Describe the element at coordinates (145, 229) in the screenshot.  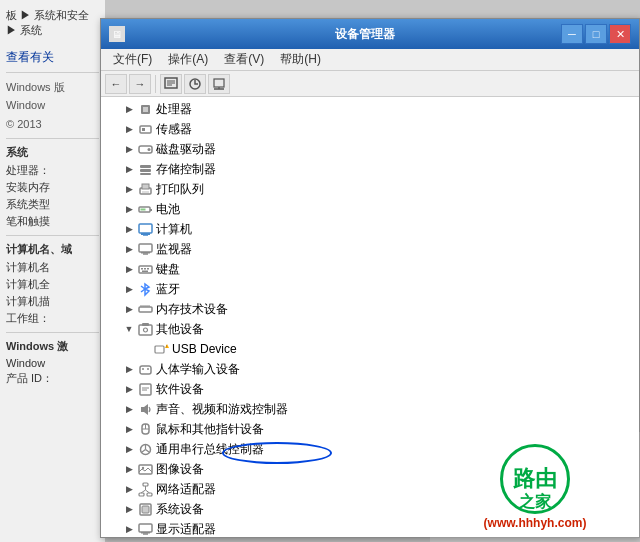
I see `icon-computer` at that location.